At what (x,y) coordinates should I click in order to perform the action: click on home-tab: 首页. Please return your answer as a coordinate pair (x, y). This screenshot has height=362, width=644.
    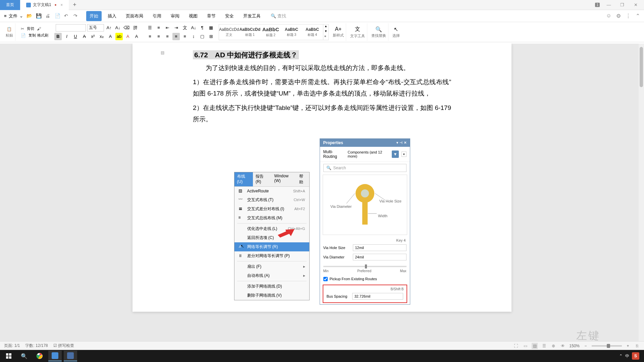
    Looking at the image, I should click on (10, 5).